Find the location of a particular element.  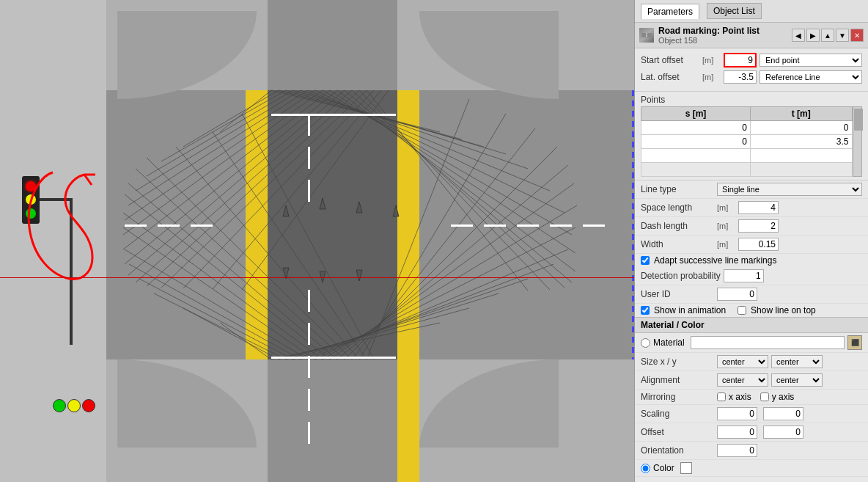

lane-dash-v3 is located at coordinates (309, 191).